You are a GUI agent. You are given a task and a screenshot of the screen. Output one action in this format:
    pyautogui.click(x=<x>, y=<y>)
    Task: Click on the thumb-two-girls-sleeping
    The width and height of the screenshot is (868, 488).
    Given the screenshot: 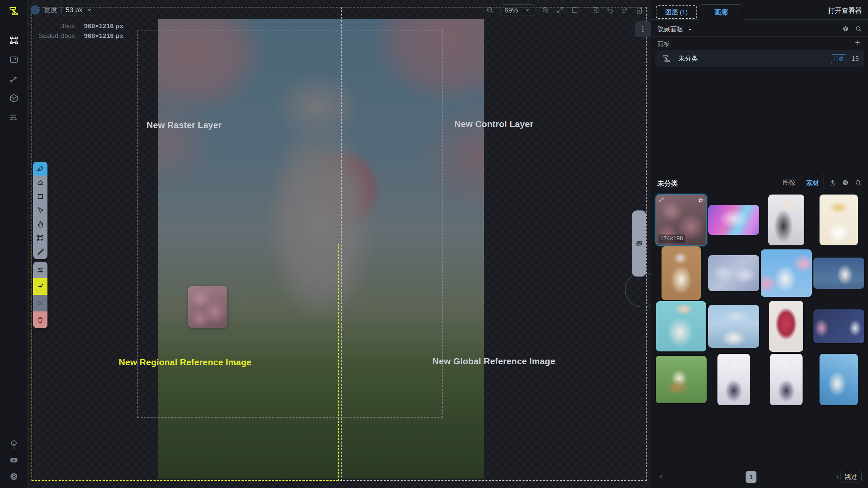 What is the action you would take?
    pyautogui.click(x=734, y=273)
    